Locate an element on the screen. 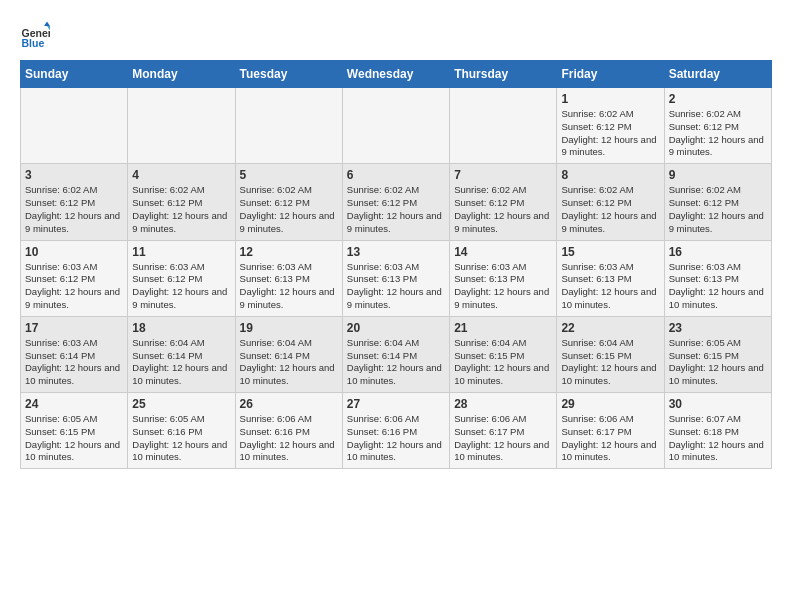  day-number: 20 is located at coordinates (396, 328).